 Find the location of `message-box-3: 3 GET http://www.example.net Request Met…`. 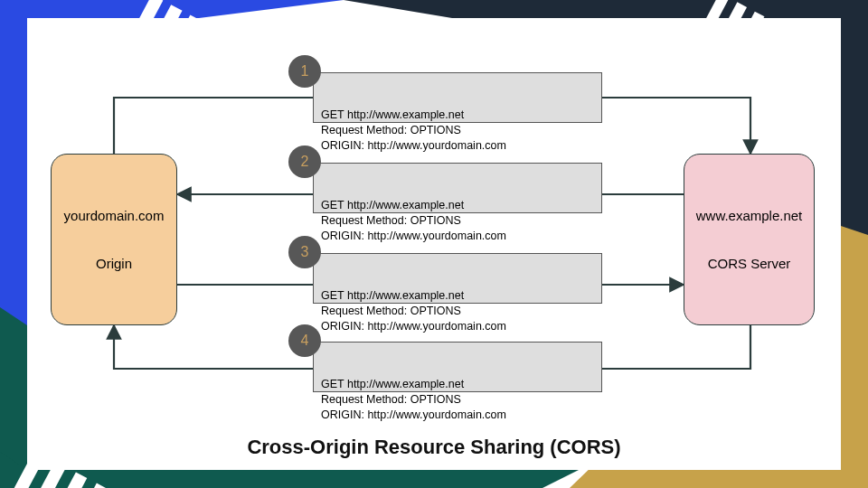

message-box-3: 3 GET http://www.example.net Request Met… is located at coordinates (458, 278).